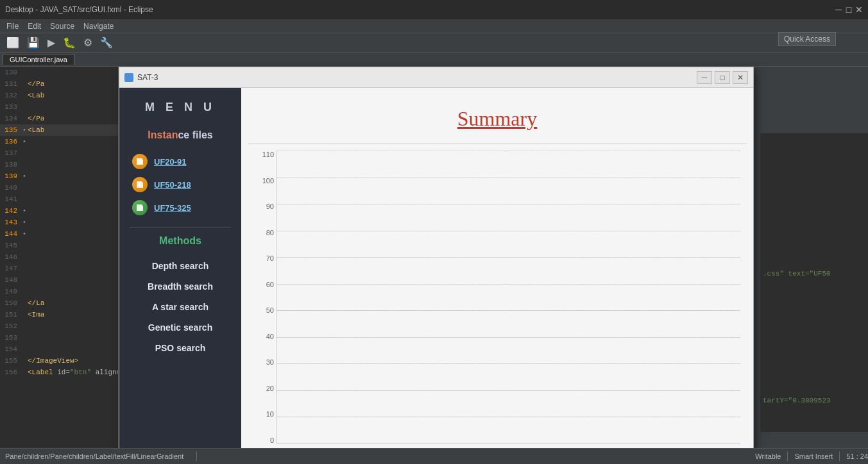  Describe the element at coordinates (38, 59) in the screenshot. I see `editor-tab-gui: GUIController.java` at that location.